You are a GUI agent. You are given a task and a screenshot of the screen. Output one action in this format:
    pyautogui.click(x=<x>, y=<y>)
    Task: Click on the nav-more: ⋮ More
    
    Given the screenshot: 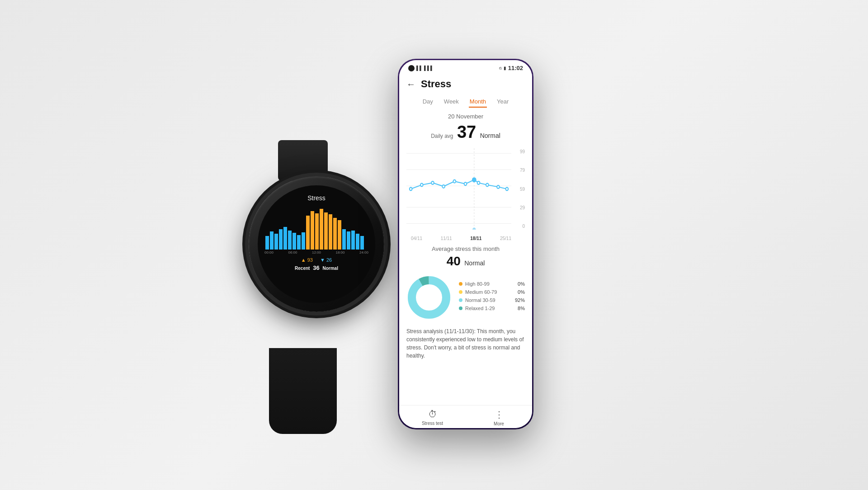 What is the action you would take?
    pyautogui.click(x=499, y=418)
    